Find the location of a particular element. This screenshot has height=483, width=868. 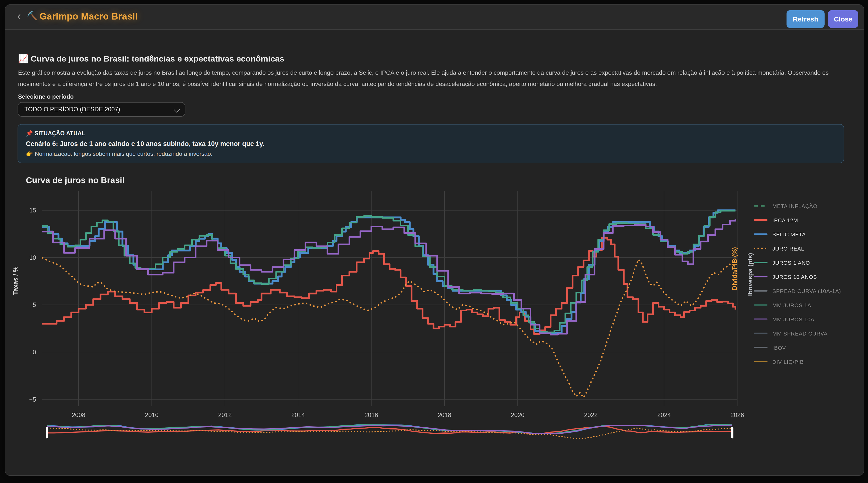

legend-label: JUROS 10 ANOS is located at coordinates (795, 277).